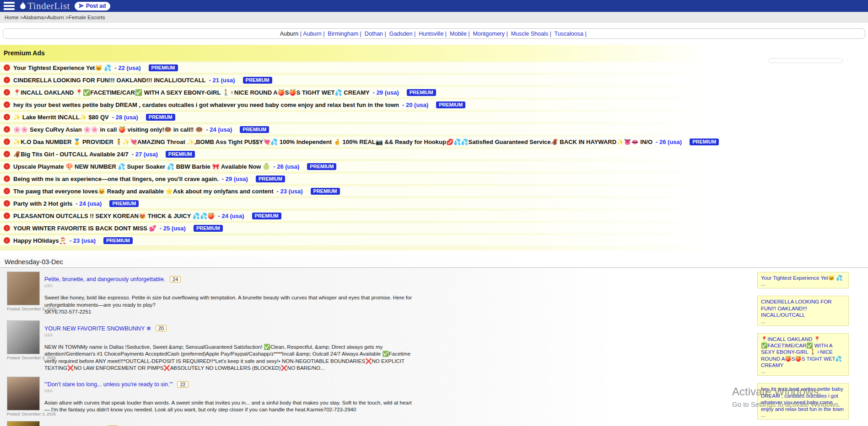 The height and width of the screenshot is (426, 868). I want to click on premium-ad-row: ↑ YOUR WINTER FAVORITE IS BACK DONT MISS…, so click(434, 228).